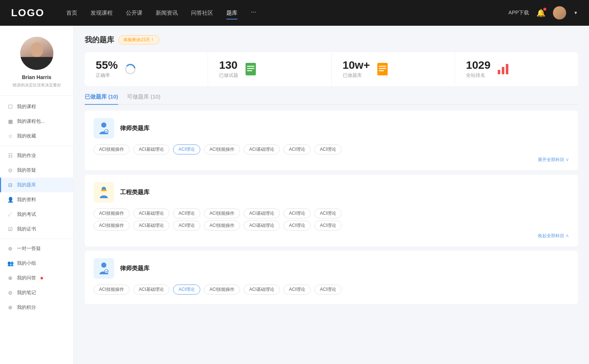  Describe the element at coordinates (253, 13) in the screenshot. I see `nav-more: ···` at that location.